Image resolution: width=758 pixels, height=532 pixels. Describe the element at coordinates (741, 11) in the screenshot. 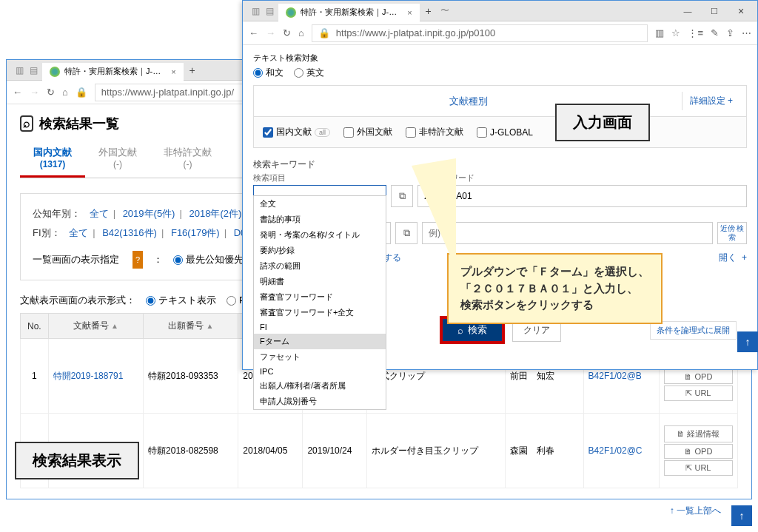

I see `close-window-button: ×` at that location.